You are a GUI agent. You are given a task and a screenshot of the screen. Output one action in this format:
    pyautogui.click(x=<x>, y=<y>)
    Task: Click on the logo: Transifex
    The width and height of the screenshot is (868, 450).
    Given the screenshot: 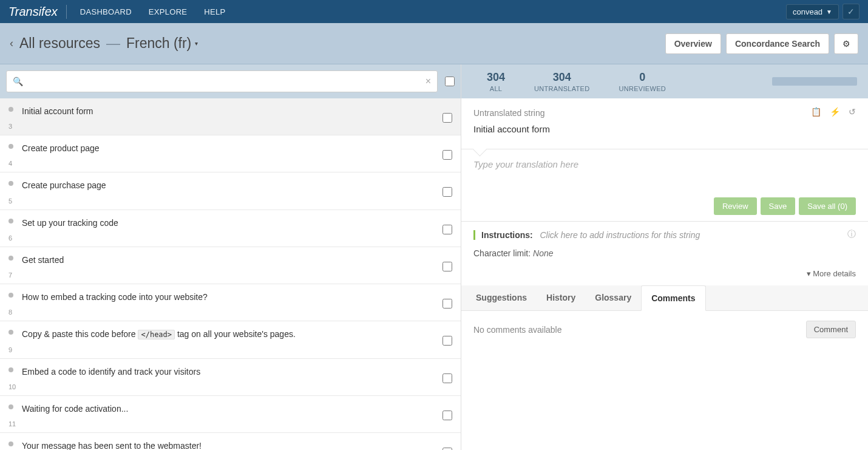 What is the action you would take?
    pyautogui.click(x=38, y=12)
    